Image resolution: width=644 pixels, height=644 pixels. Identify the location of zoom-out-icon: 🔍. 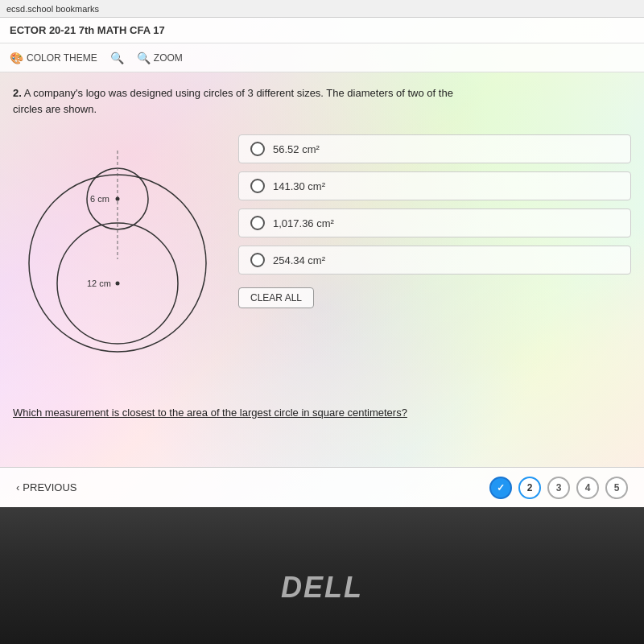
(118, 58).